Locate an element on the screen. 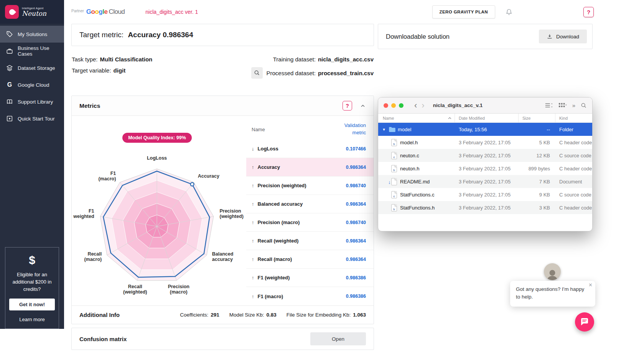 Image resolution: width=644 pixels, height=363 pixels. credits-promo-card: $ Eligible for an additional $200 in cre… is located at coordinates (32, 288).